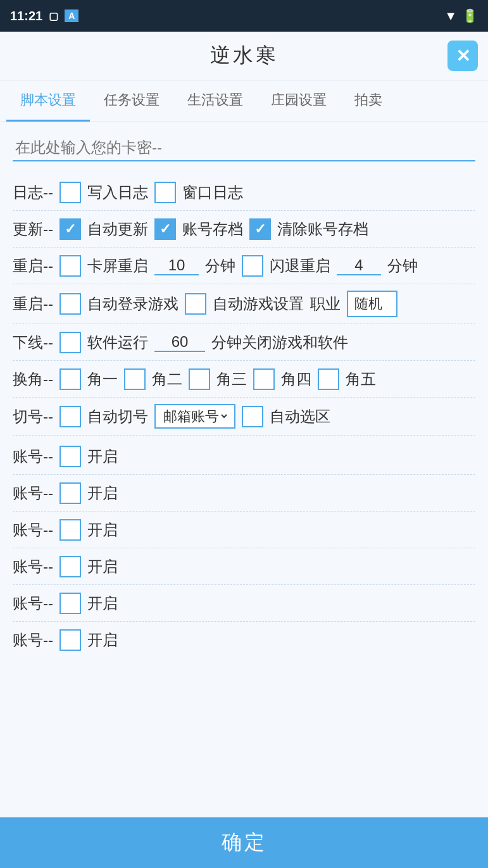 This screenshot has height=868, width=488. Describe the element at coordinates (328, 379) in the screenshot. I see `role5-checkbox` at that location.